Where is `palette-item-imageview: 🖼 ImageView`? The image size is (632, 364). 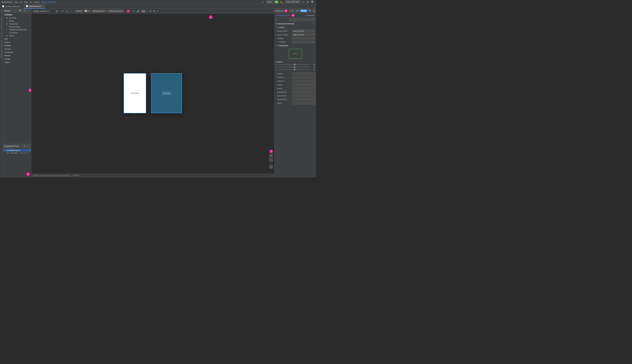
palette-item-imageview: 🖼 ImageView is located at coordinates (17, 24).